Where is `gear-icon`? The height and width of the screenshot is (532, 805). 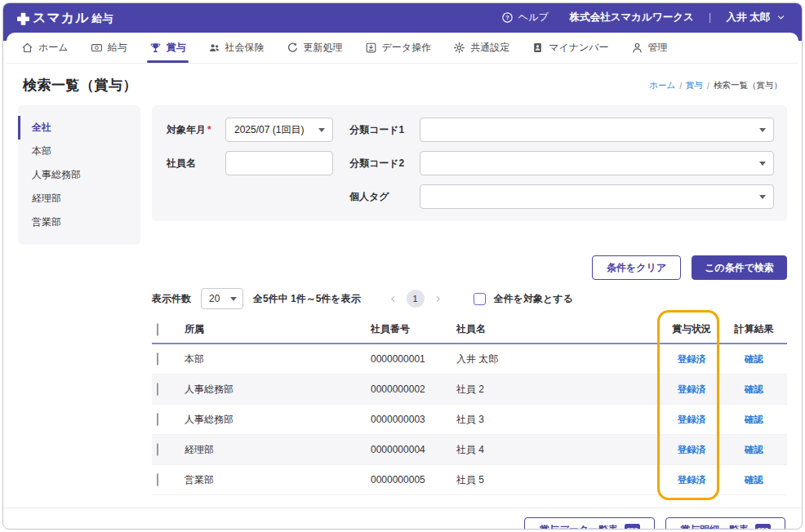
gear-icon is located at coordinates (459, 47).